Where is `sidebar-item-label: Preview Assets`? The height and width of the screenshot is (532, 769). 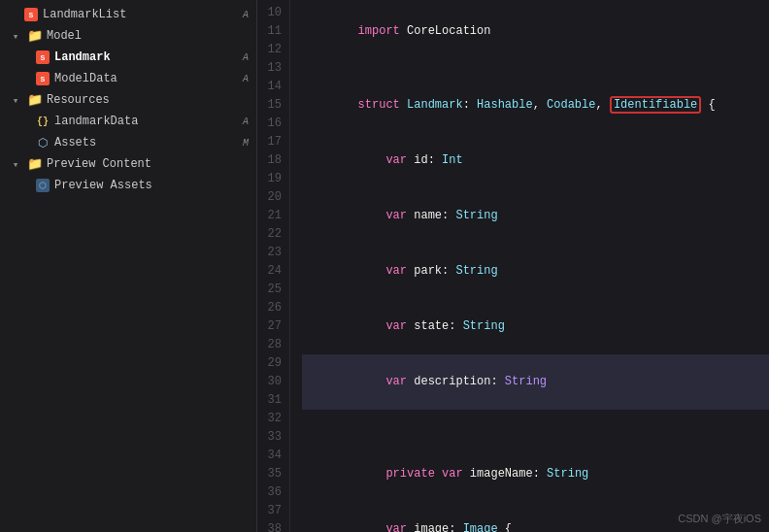 sidebar-item-label: Preview Assets is located at coordinates (151, 185).